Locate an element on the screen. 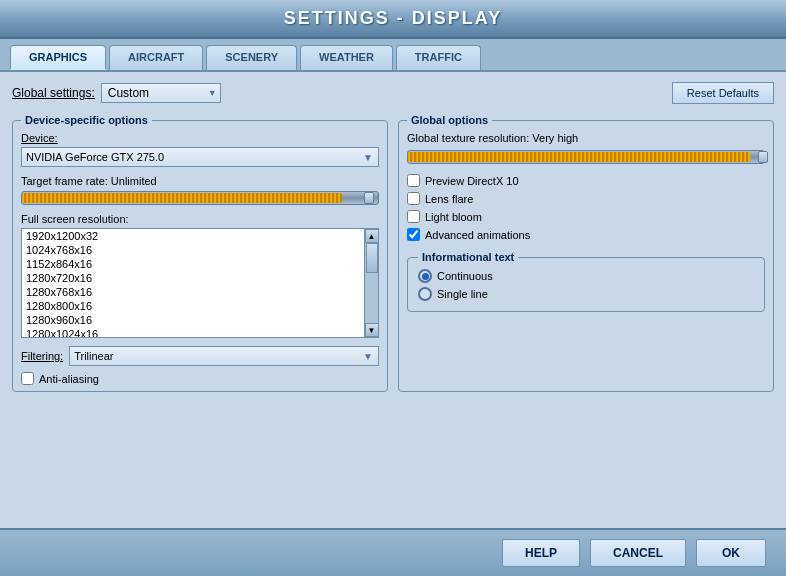  tab-scenery: SCENERY is located at coordinates (252, 58).